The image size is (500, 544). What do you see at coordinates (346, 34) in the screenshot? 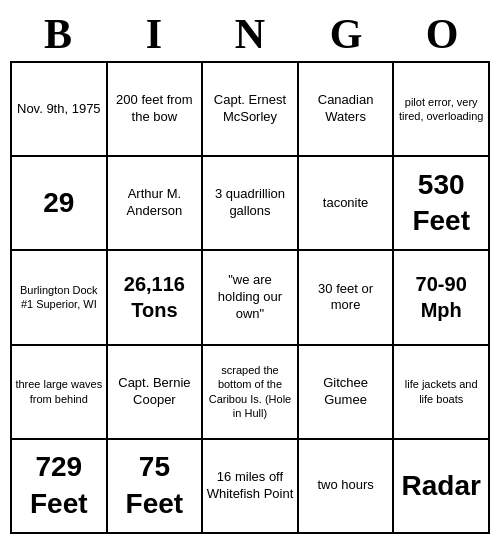
I see `bingo-letter-g: G` at bounding box center [346, 34].